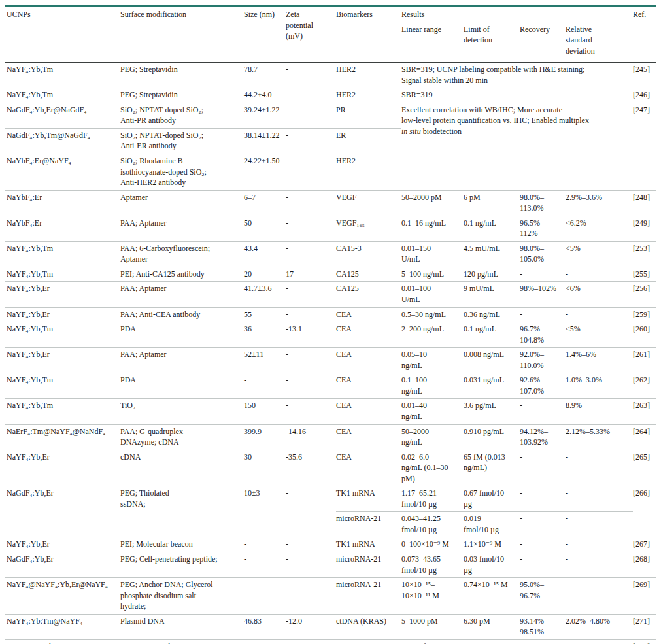 The image size is (659, 644). Describe the element at coordinates (311, 468) in the screenshot. I see `cell-zeta: -35.6` at that location.